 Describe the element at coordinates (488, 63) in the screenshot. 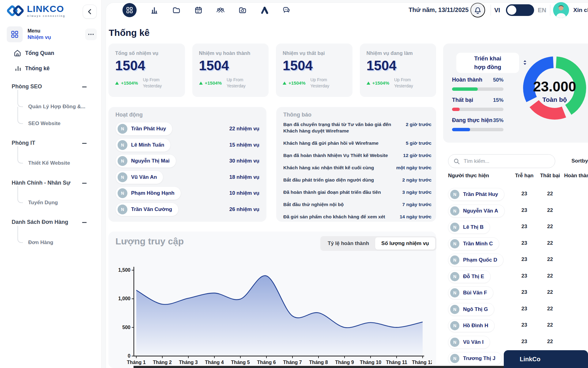

I see `deploy-selector: Triển khai hợp đồng` at that location.